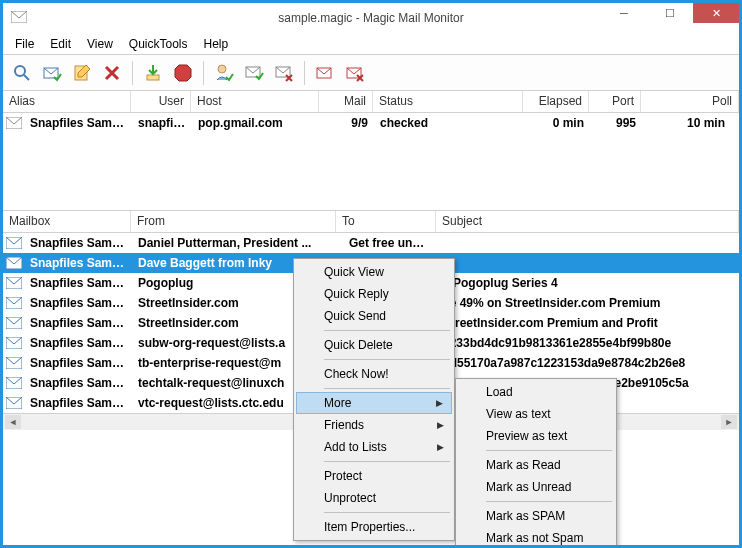 Image resolution: width=742 pixels, height=548 pixels. I want to click on context-menu: Quick ViewQuick ReplyQuick SendQuick Del…, so click(374, 400).